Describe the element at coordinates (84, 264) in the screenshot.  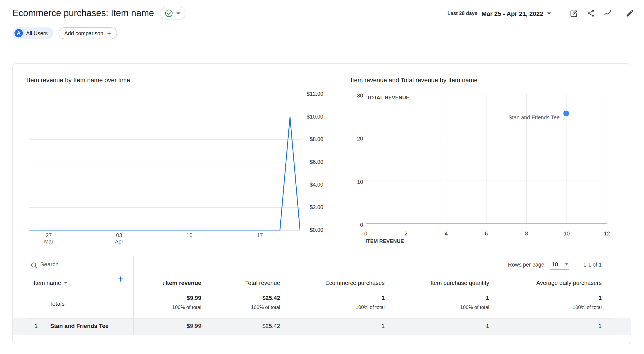
I see `search-input` at that location.